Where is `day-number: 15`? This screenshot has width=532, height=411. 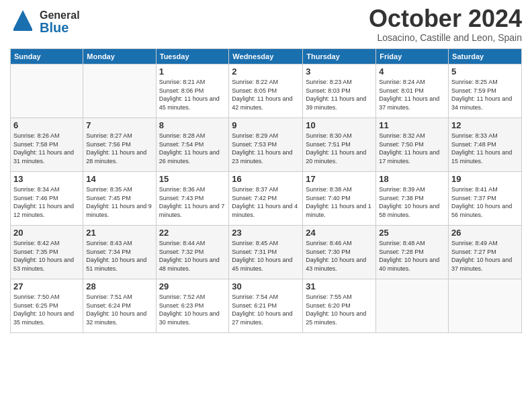 day-number: 15 is located at coordinates (193, 179).